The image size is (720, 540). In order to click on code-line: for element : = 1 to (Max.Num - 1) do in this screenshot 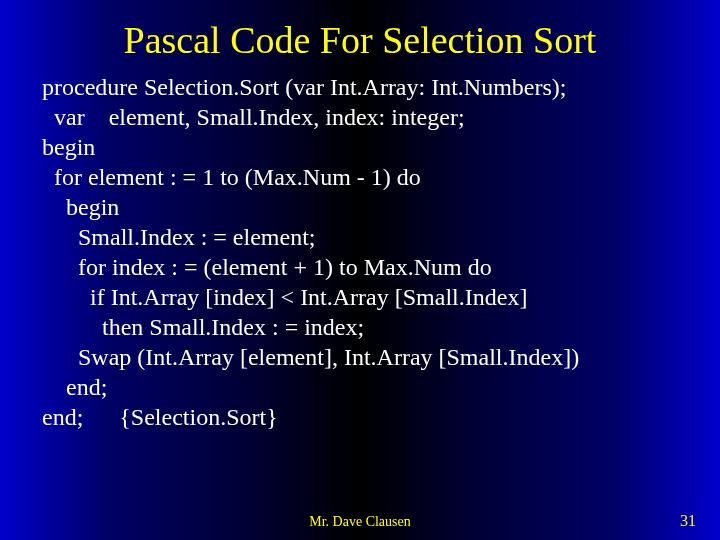, I will do `click(371, 177)`.